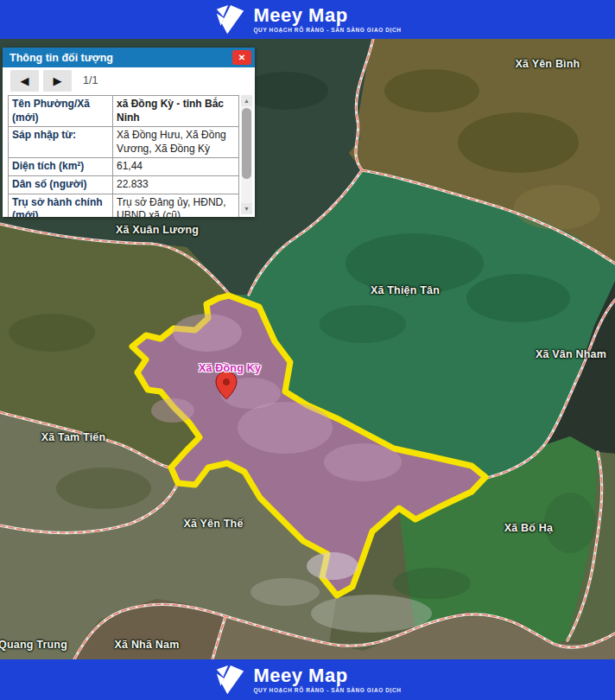 This screenshot has height=700, width=615. Describe the element at coordinates (176, 143) in the screenshot. I see `info-row-value: Xã Đồng Hưu, Xã Đồng Vương, Xã Đồng Kỳ` at that location.